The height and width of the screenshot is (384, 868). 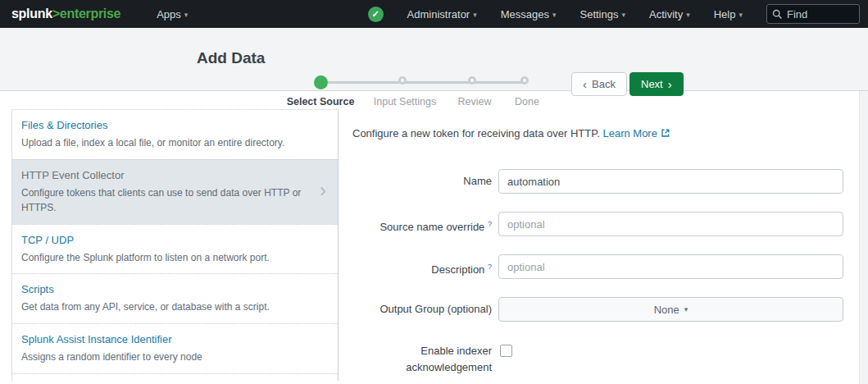 What do you see at coordinates (585, 84) in the screenshot?
I see `chevron-left-icon: ‹` at bounding box center [585, 84].